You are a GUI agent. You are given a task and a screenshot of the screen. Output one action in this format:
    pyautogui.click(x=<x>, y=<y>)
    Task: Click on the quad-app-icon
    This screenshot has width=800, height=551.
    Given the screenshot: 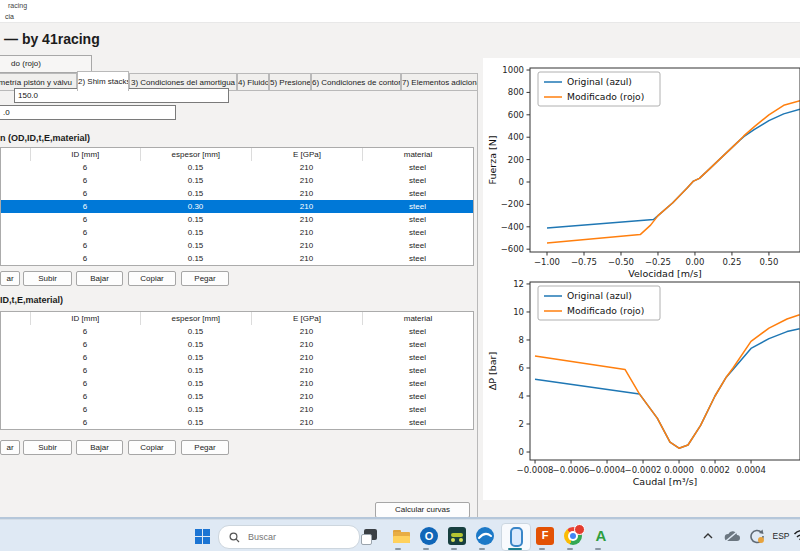 What is the action you would take?
    pyautogui.click(x=457, y=536)
    